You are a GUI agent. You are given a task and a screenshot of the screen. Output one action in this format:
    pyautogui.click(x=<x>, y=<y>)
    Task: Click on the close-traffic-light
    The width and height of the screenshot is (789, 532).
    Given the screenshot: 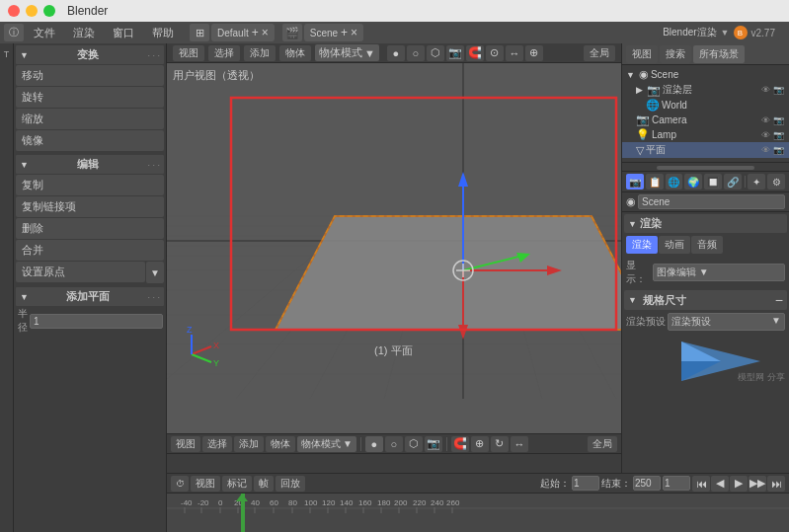 What is the action you would take?
    pyautogui.click(x=14, y=11)
    